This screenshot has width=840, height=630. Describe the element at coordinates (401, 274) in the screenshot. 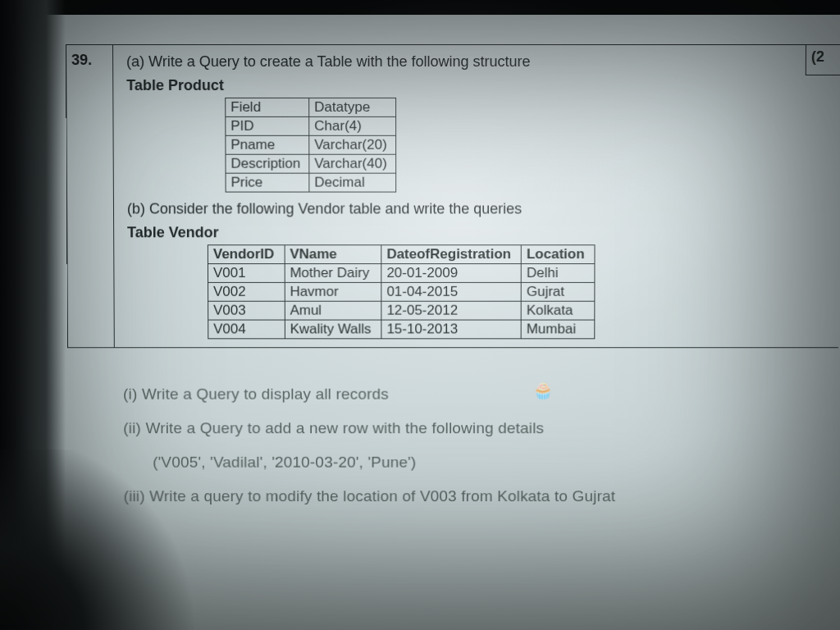

I see `table-row: V001 Mother Dairy 20-01-2009 Delhi` at that location.